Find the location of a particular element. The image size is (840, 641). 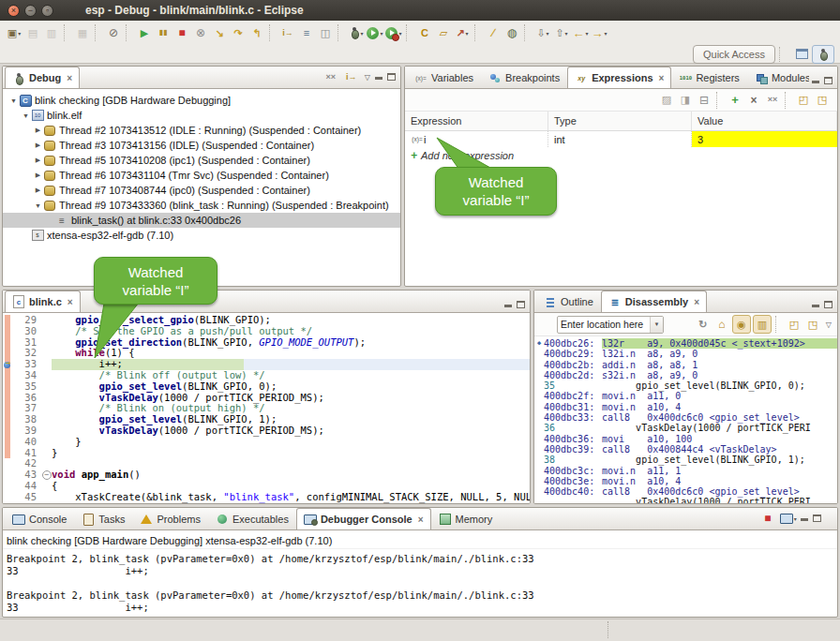

disassembly-line: 400dbc2d:s32i.n a8, a9, 0 is located at coordinates (686, 375).